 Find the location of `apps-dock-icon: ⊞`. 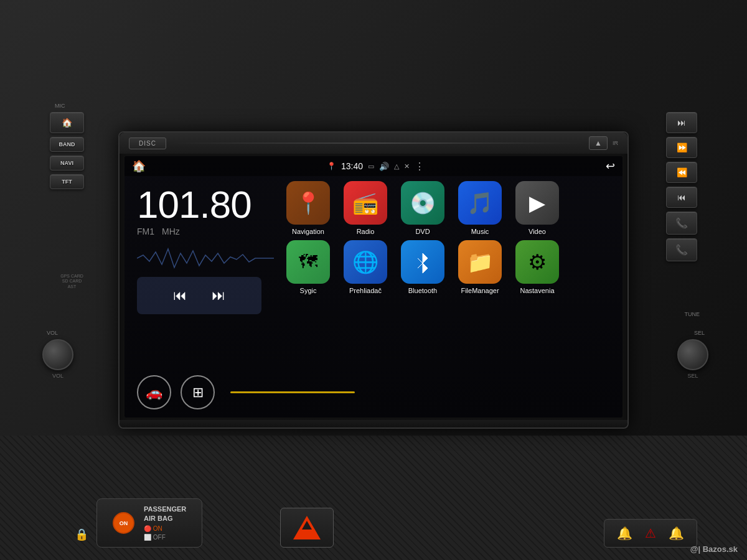

apps-dock-icon: ⊞ is located at coordinates (198, 392).